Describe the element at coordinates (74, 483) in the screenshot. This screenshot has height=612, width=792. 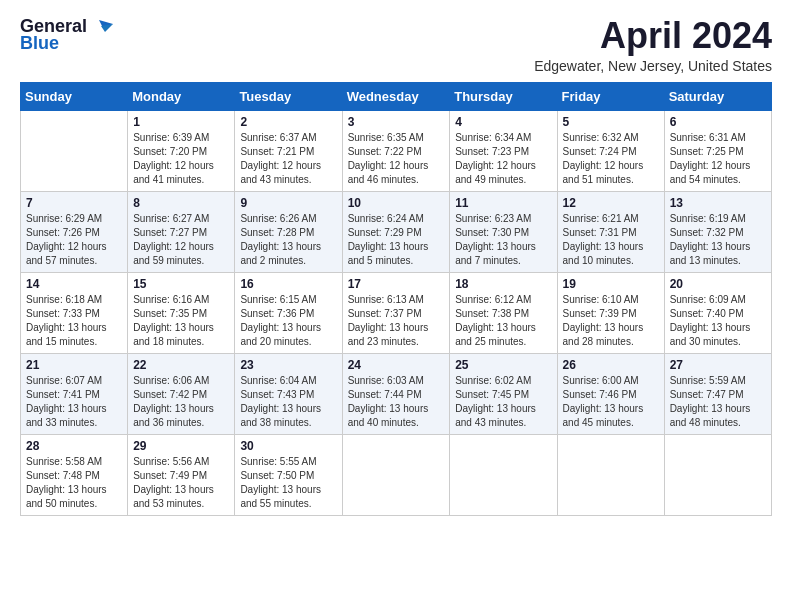
I see `day-info: Sunrise: 5:58 AMSunset: 7:48 PMDaylight:…` at that location.